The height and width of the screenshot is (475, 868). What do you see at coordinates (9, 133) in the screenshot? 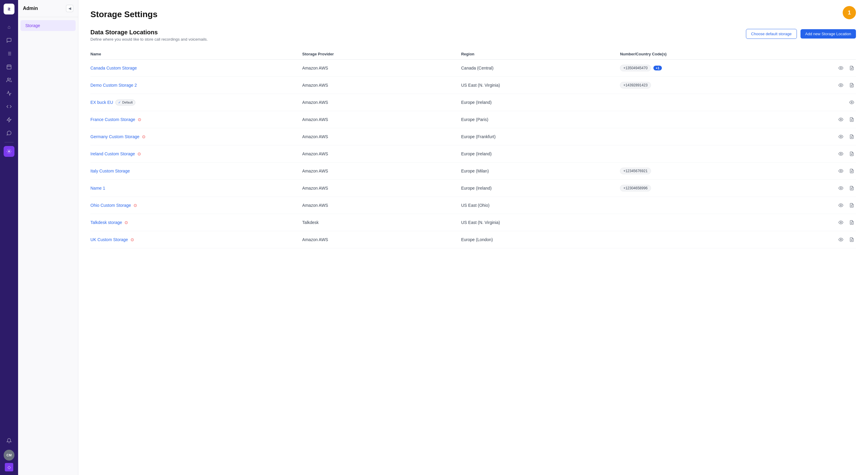
I see `chat-support-icon` at bounding box center [9, 133].